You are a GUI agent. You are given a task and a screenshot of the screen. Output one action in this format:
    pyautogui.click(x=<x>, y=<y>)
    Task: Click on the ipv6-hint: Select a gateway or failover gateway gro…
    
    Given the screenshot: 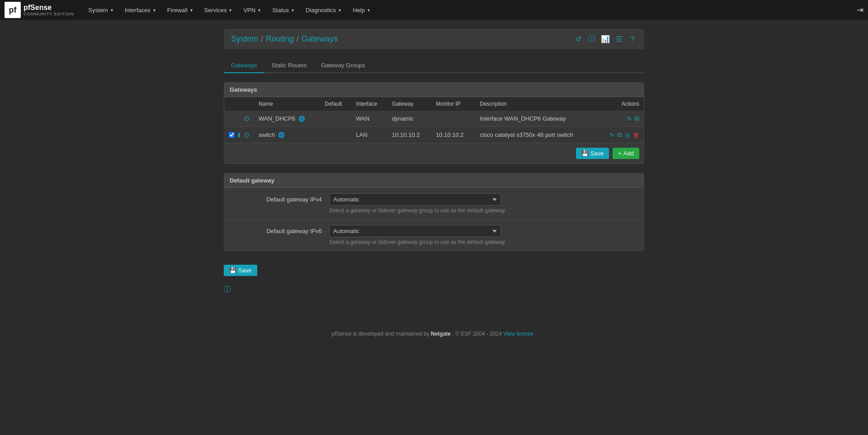 What is the action you would take?
    pyautogui.click(x=483, y=242)
    